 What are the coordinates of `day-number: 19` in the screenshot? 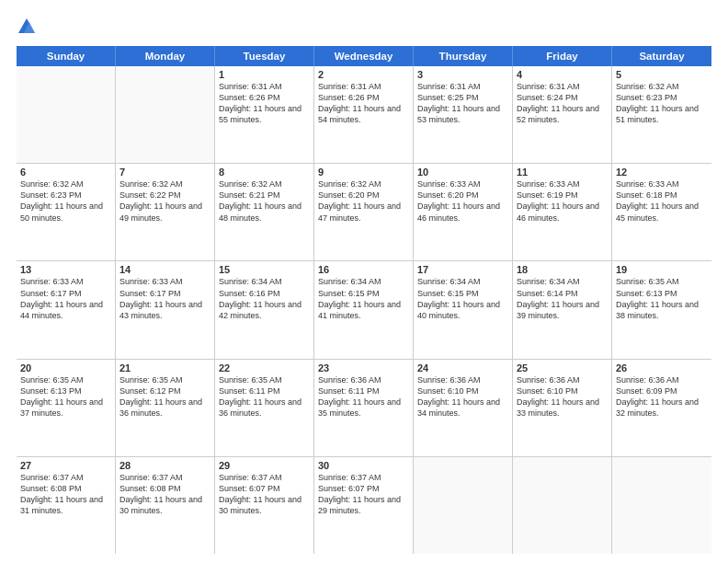 It's located at (662, 270).